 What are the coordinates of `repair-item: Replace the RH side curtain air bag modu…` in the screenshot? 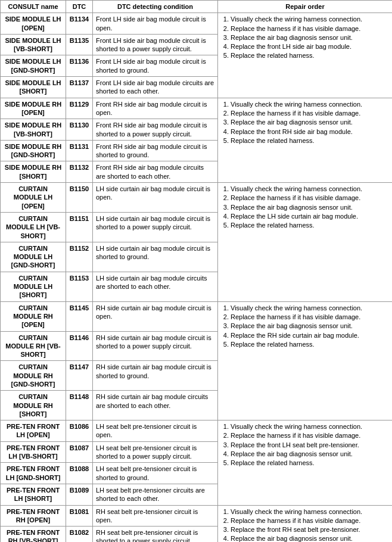 It's located at (310, 335).